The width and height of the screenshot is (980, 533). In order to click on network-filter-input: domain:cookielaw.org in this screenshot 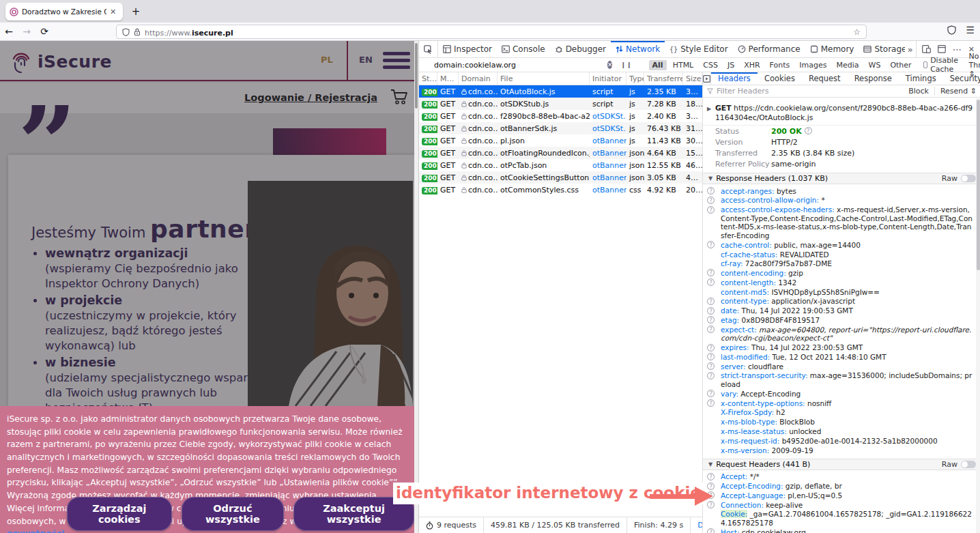, I will do `click(475, 66)`.